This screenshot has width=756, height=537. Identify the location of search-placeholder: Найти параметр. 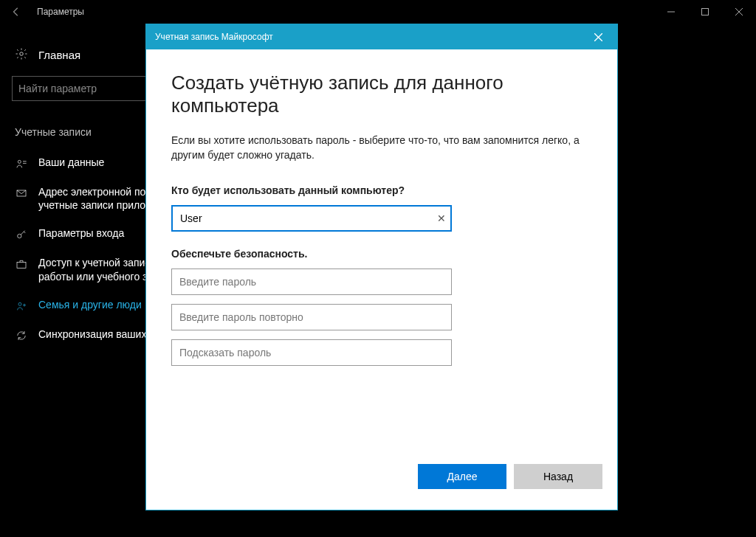
(58, 89).